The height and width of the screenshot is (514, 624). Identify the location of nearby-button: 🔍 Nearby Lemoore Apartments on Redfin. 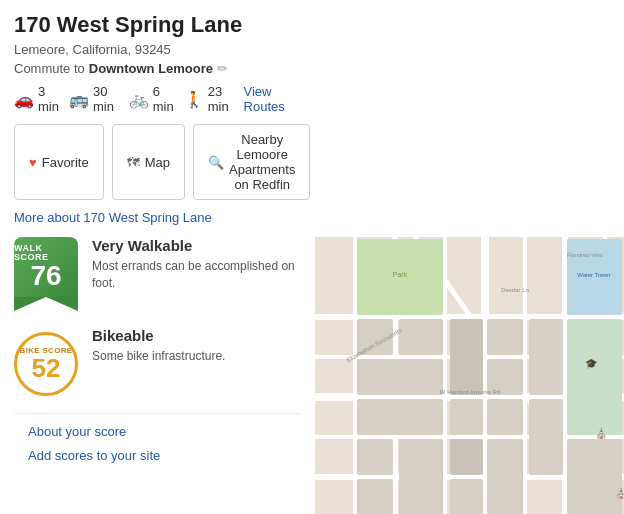
(252, 162).